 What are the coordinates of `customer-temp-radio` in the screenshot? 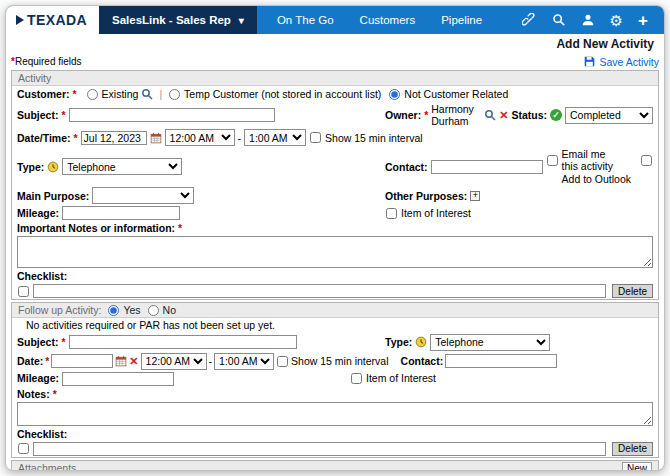 It's located at (174, 94).